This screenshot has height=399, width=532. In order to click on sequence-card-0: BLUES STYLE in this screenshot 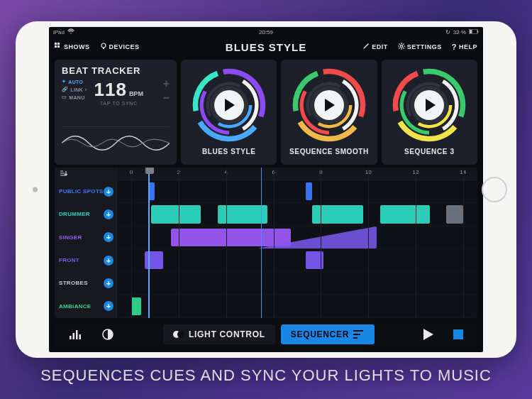, I will do `click(228, 112)`.